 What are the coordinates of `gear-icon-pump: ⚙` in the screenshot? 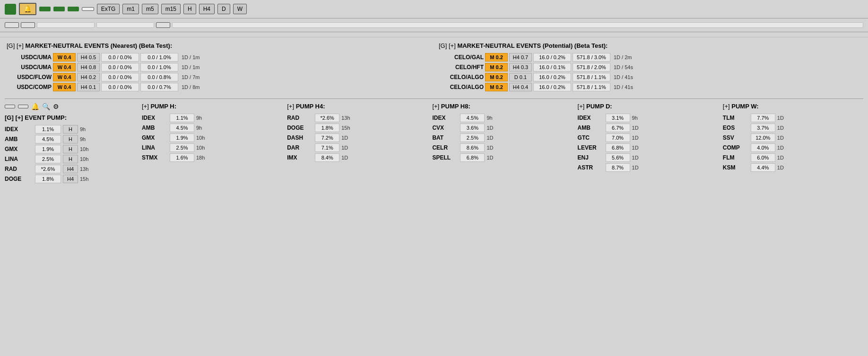 It's located at (56, 107).